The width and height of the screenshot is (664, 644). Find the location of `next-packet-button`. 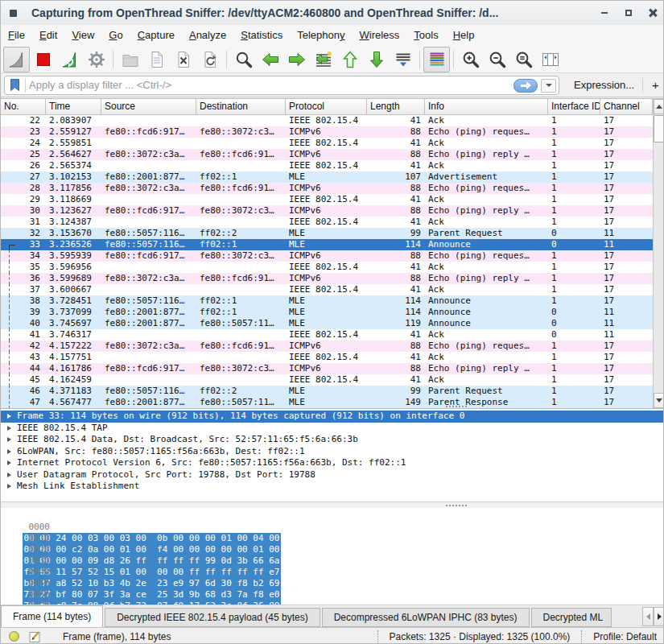

next-packet-button is located at coordinates (296, 60).